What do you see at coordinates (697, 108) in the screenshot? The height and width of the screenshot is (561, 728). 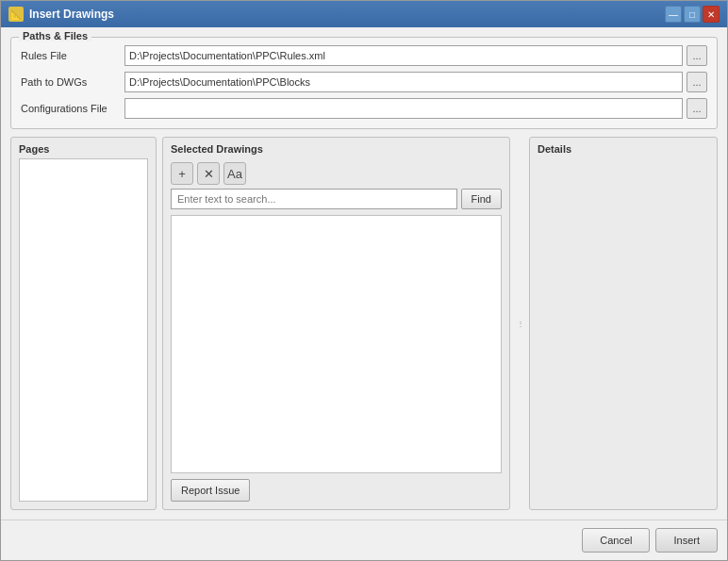 I see `config-file-browse-button: ...` at bounding box center [697, 108].